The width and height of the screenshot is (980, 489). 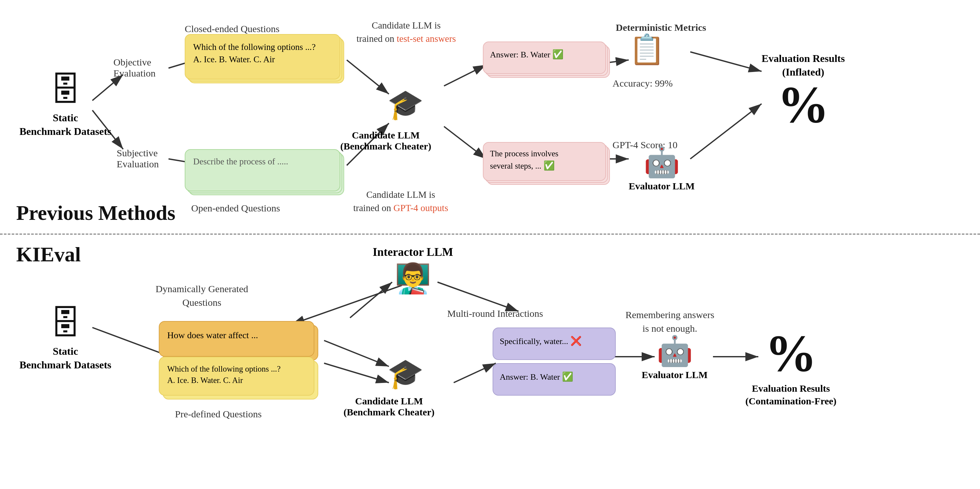 What do you see at coordinates (232, 29) in the screenshot?
I see `closed-ended-label: Closed-ended Questions` at bounding box center [232, 29].